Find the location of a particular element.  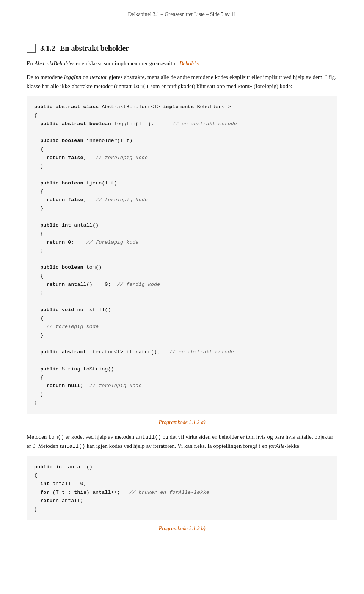

header-separator is located at coordinates (182, 33).